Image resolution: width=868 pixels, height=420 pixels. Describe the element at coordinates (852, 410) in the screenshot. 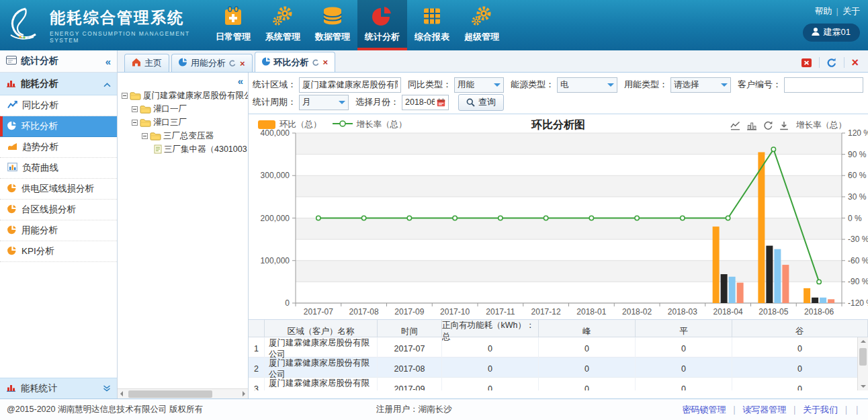

I see `footer-trailing-dividers: ｜ ｜` at that location.